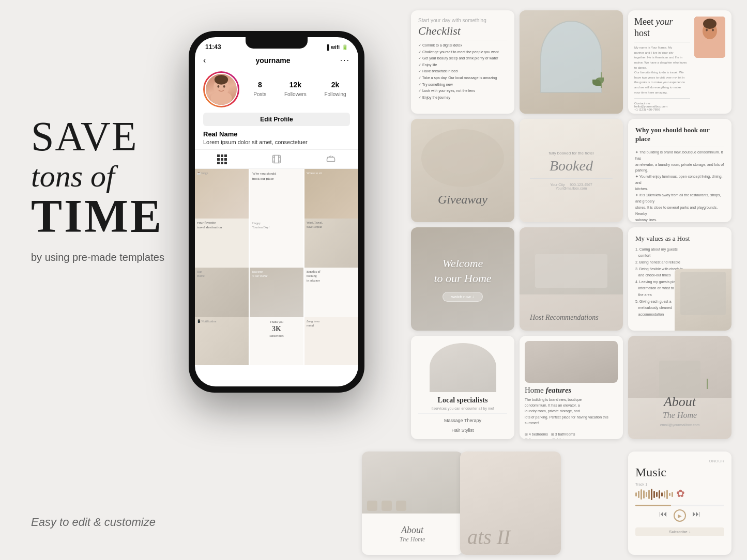  I want to click on post-thumb-1: ☕ beige, so click(222, 196).